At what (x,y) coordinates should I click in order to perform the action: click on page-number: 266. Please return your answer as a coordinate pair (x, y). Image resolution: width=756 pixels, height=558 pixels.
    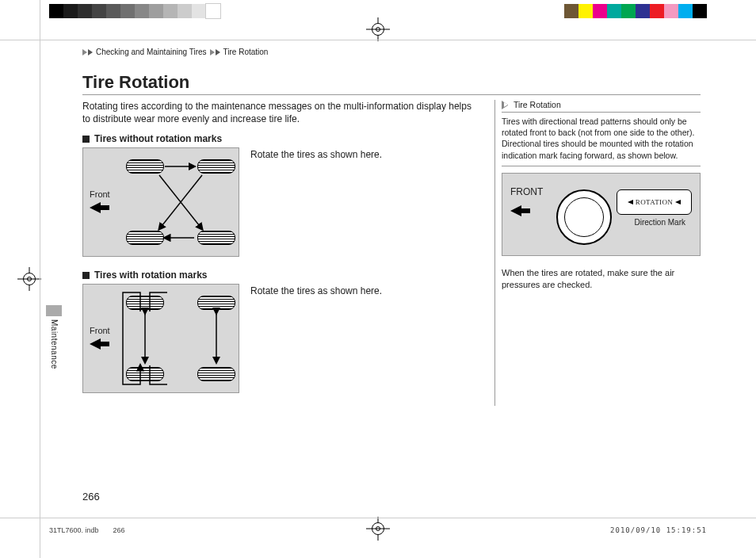
    Looking at the image, I should click on (91, 496).